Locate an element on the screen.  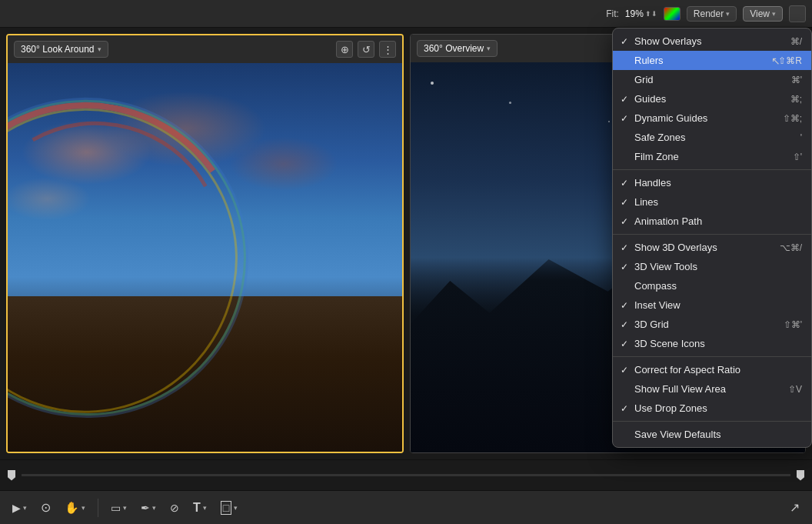
menu-item-check-show-3d-overlays: ✓ is located at coordinates (627, 248).